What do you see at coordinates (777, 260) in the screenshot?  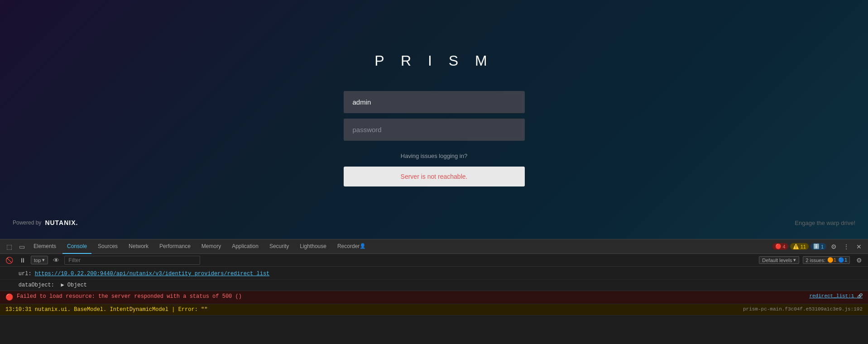 I see `default-levels-label: Default levels` at bounding box center [777, 260].